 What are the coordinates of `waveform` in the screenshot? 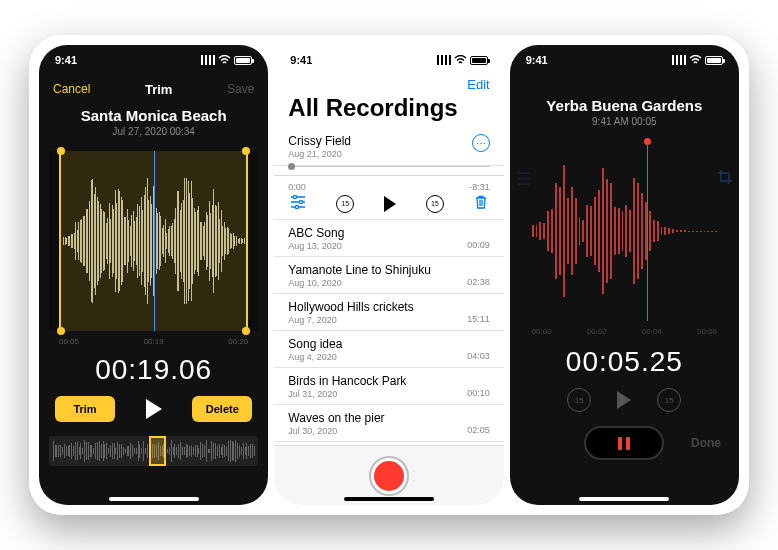 It's located at (624, 231).